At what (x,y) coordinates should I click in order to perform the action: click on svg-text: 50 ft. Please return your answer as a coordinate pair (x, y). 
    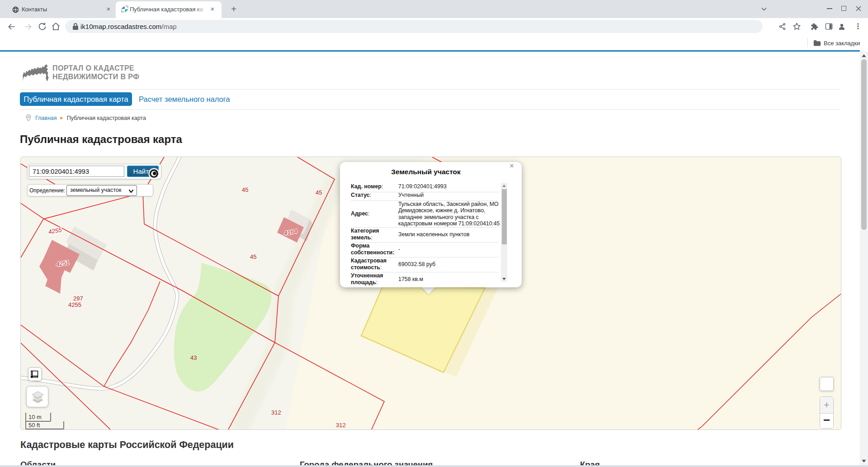
    Looking at the image, I should click on (34, 425).